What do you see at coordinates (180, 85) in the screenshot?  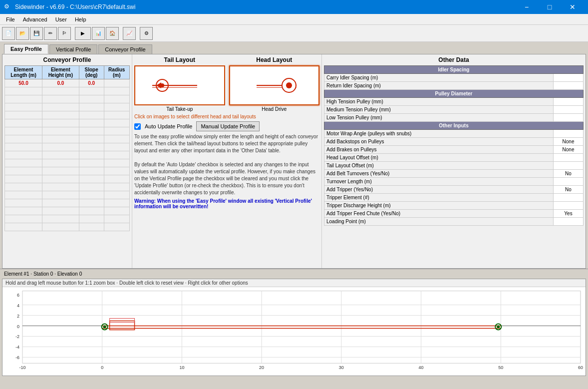 I see `tail-layout-image` at bounding box center [180, 85].